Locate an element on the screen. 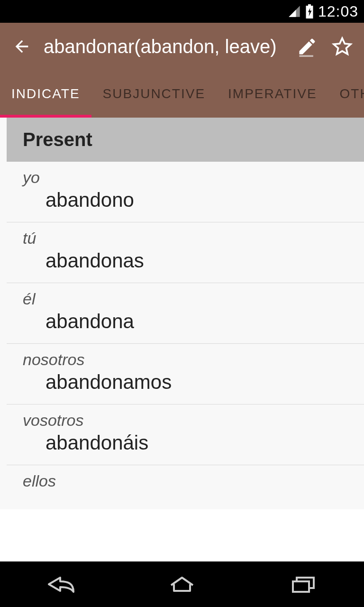 This screenshot has height=607, width=364. nav-recents-button is located at coordinates (303, 584).